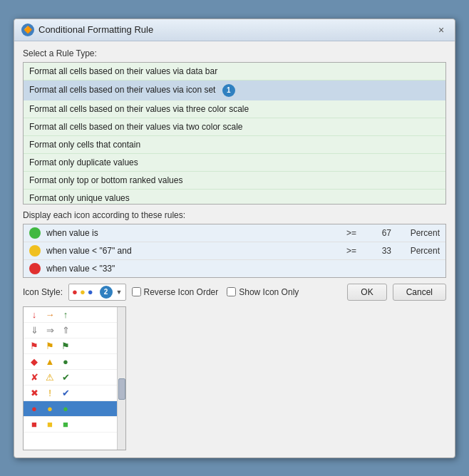 Image resolution: width=469 pixels, height=476 pixels. I want to click on options-row: Reverse Icon Order Show Icon Only, so click(237, 292).